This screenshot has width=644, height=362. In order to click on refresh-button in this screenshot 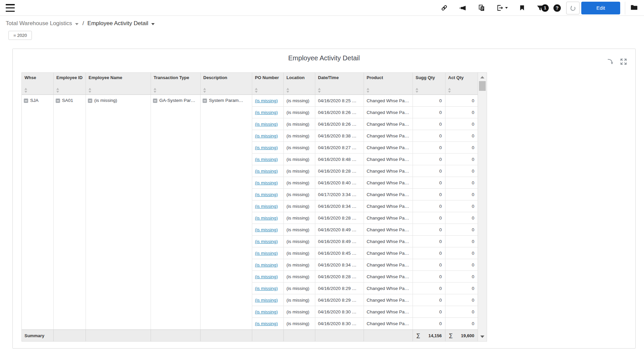, I will do `click(573, 8)`.